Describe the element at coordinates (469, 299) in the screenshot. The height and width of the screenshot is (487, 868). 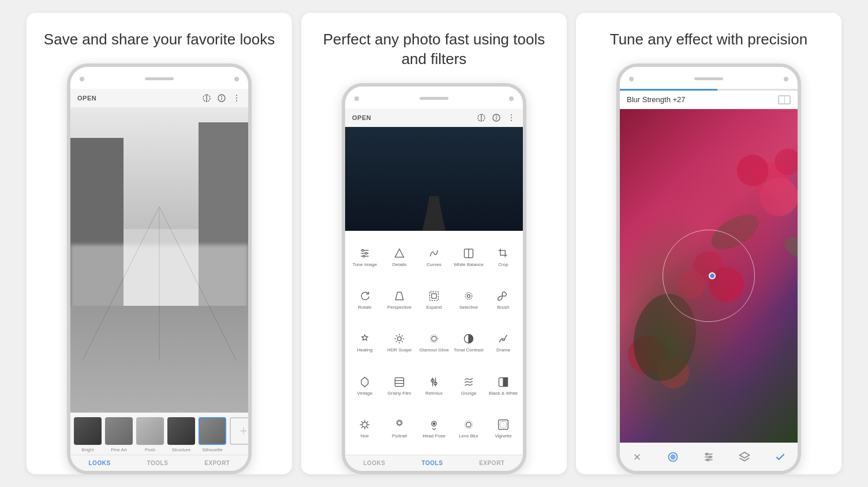
I see `tool-selective: Selective` at that location.